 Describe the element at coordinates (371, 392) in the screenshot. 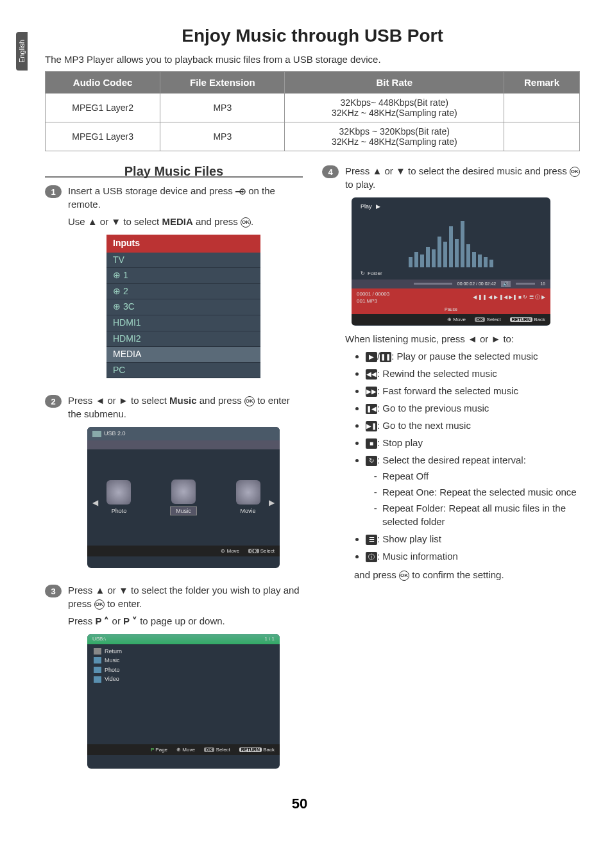

I see `fast-forward-icon: ▶▶` at that location.